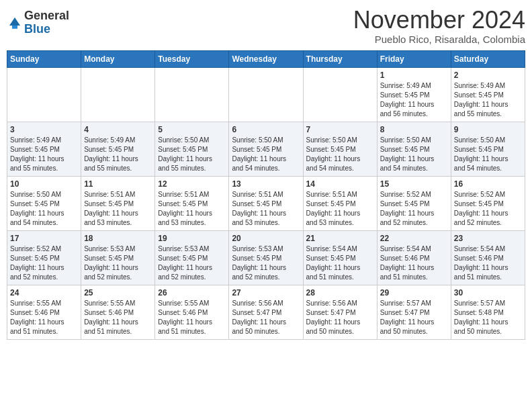 The width and height of the screenshot is (532, 411). I want to click on calendar-cell: 12Sunrise: 5:51 AM Sunset: 5:45 PM Dayli…, so click(192, 203).